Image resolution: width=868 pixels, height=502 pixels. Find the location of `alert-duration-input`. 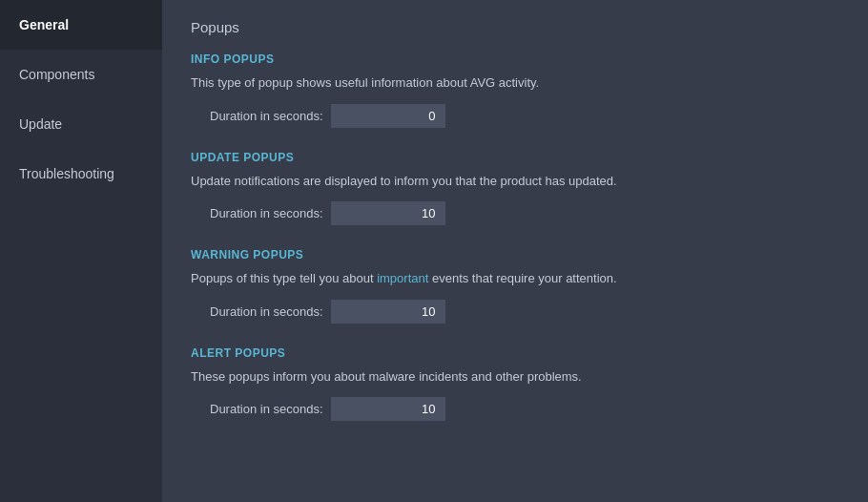

alert-duration-input is located at coordinates (388, 408).